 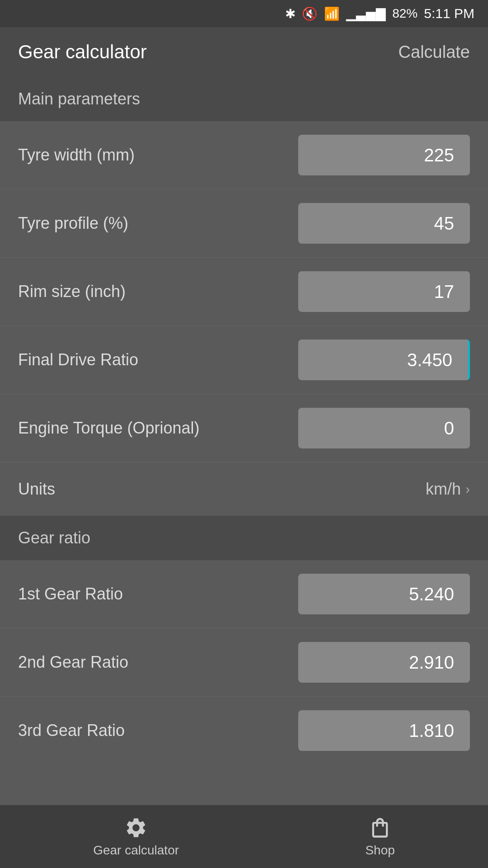 What do you see at coordinates (290, 14) in the screenshot?
I see `bluetooth-icon: ✱` at bounding box center [290, 14].